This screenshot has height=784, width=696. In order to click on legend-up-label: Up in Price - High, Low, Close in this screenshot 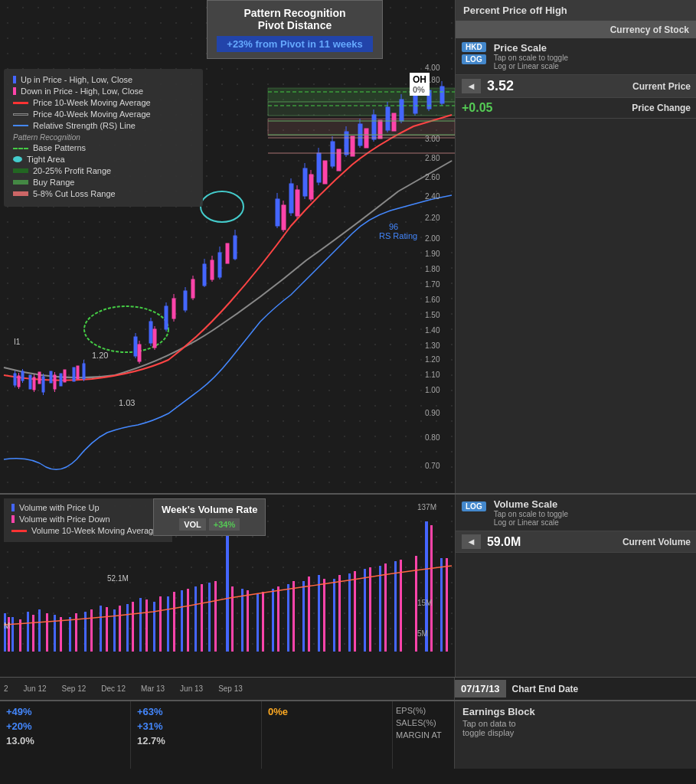, I will do `click(77, 80)`.